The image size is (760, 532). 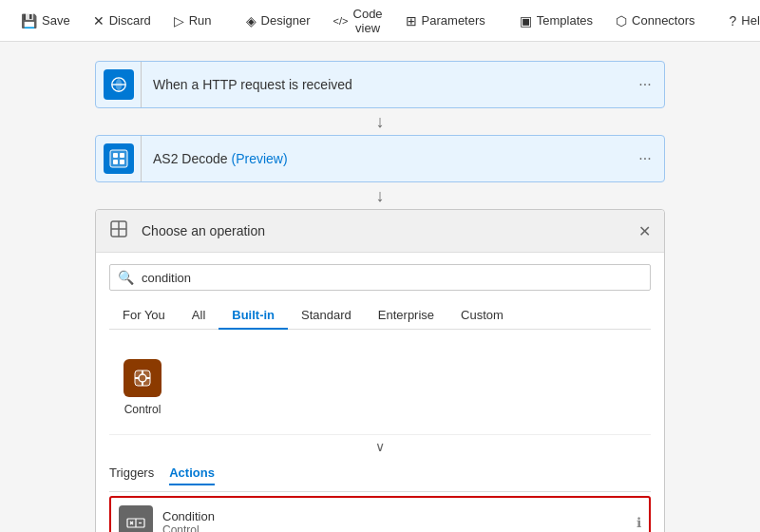 What do you see at coordinates (119, 159) in the screenshot?
I see `as2-icon-area` at bounding box center [119, 159].